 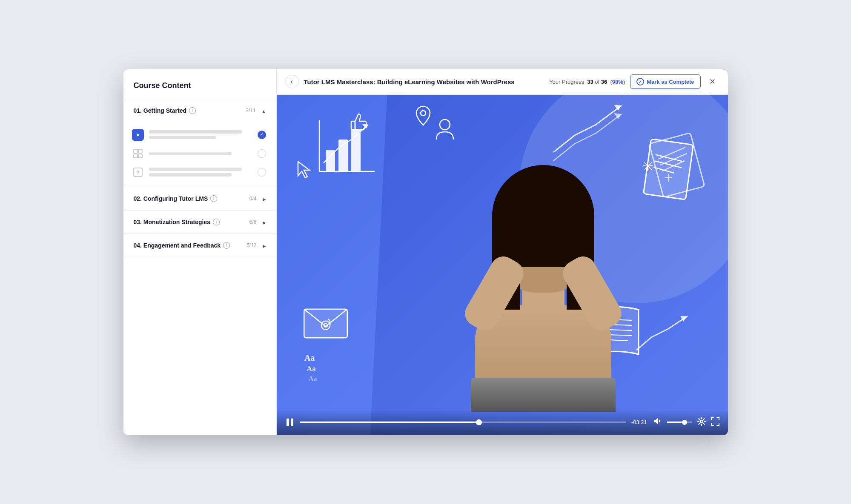 I want to click on close-button: ✕, so click(x=713, y=82).